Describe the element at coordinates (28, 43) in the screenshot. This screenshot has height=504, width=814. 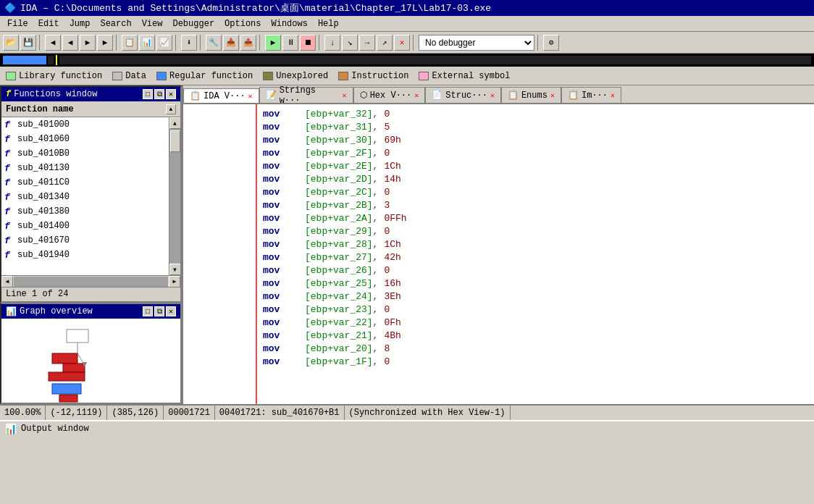
I see `toolbar-save-btn: 💾` at that location.